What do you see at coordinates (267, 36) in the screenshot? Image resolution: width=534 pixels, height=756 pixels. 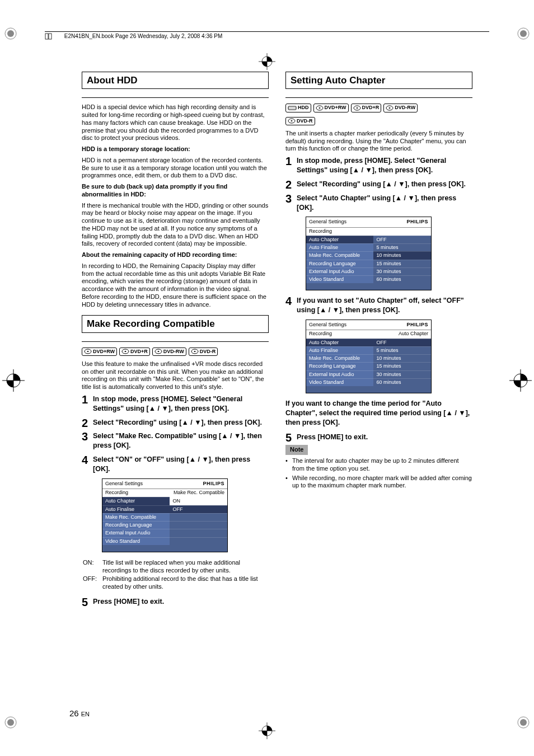 I see `page-header: E2N41BN_EN.book Page 26 Wednesday, July …` at bounding box center [267, 36].